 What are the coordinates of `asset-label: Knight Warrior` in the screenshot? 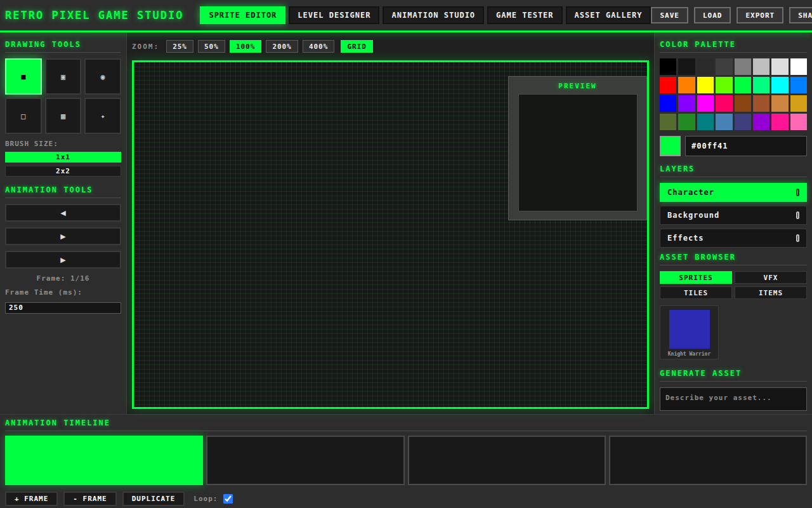 It's located at (689, 354).